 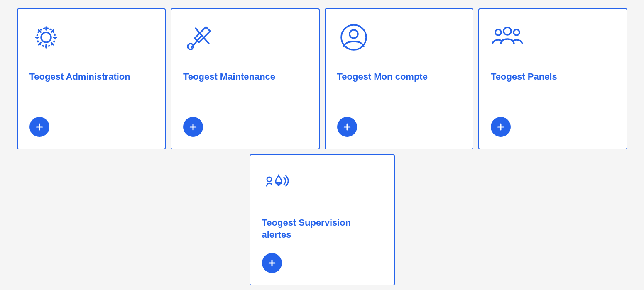 I want to click on user-circle-icon, so click(x=354, y=40).